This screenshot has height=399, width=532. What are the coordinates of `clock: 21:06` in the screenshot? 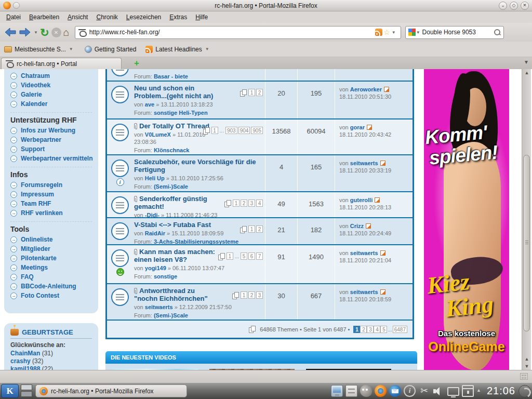 It's located at (501, 391).